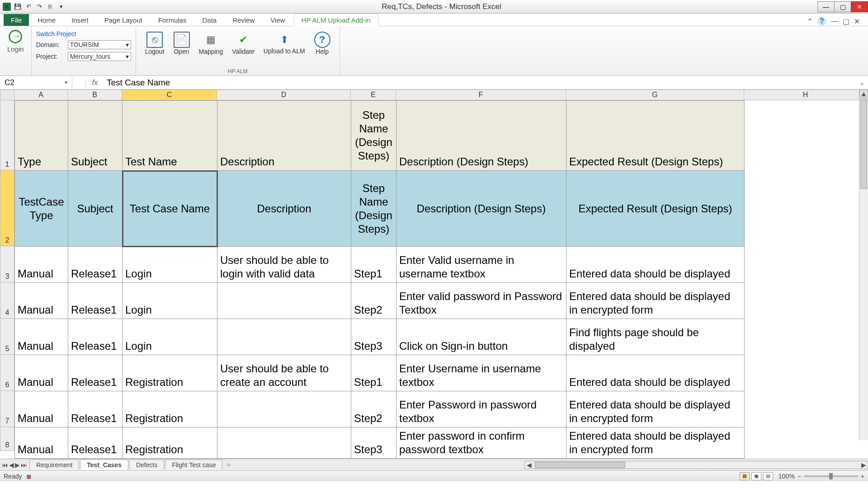 The image size is (868, 488). I want to click on view-layout-button: ▣, so click(756, 476).